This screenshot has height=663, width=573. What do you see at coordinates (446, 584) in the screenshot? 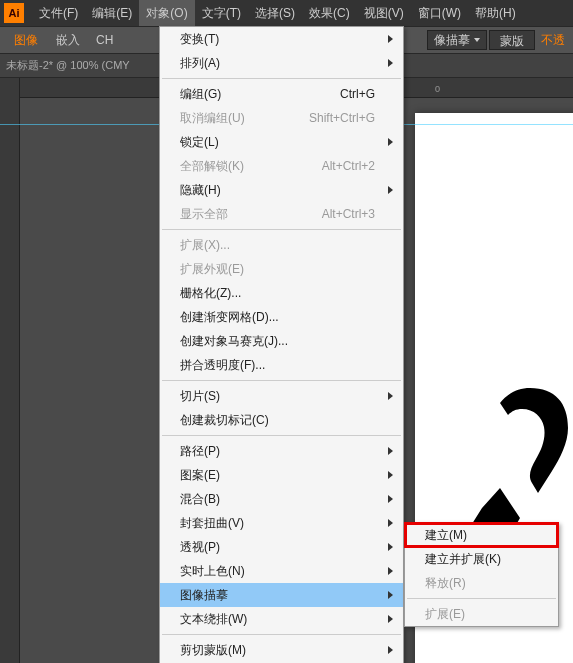
I see `menu-entry-label: 释放(R)` at bounding box center [446, 584].